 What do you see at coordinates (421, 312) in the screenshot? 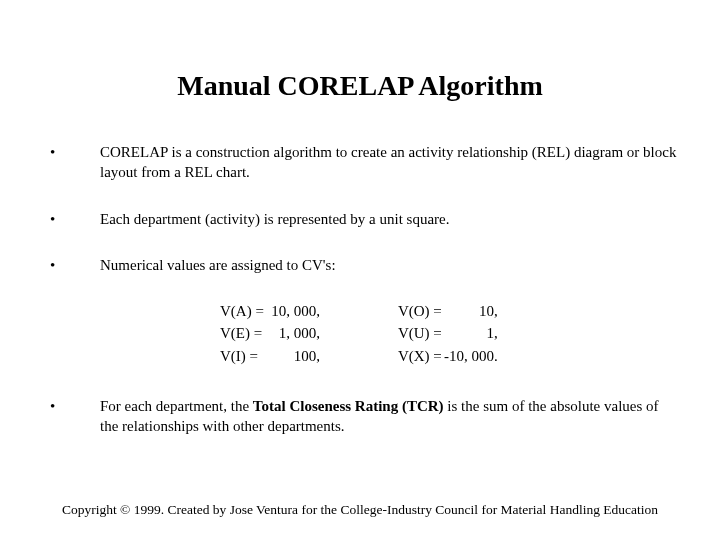
I see `cv-label: V(O) =` at bounding box center [421, 312].